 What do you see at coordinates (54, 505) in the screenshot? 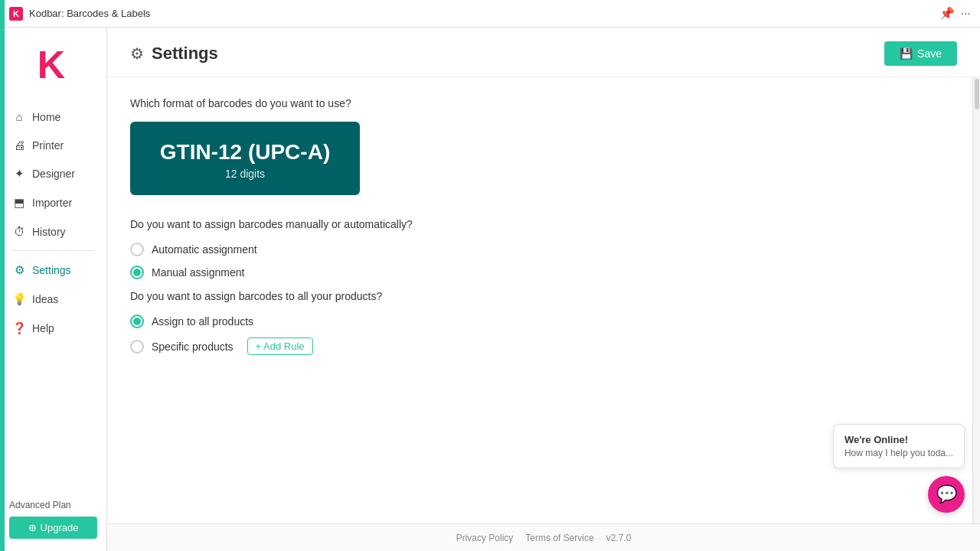
I see `plan-label: Advanced Plan` at bounding box center [54, 505].